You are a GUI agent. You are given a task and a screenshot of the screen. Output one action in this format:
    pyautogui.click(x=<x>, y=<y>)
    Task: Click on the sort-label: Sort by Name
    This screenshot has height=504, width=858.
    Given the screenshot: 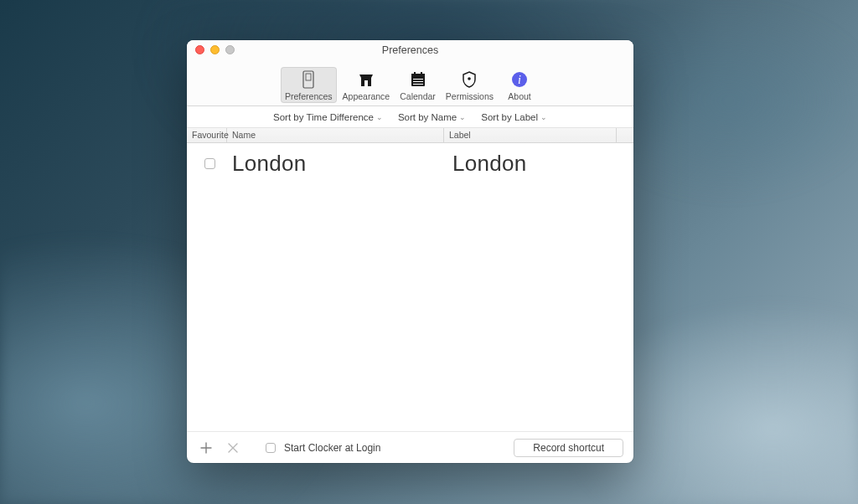 What is the action you would take?
    pyautogui.click(x=427, y=117)
    